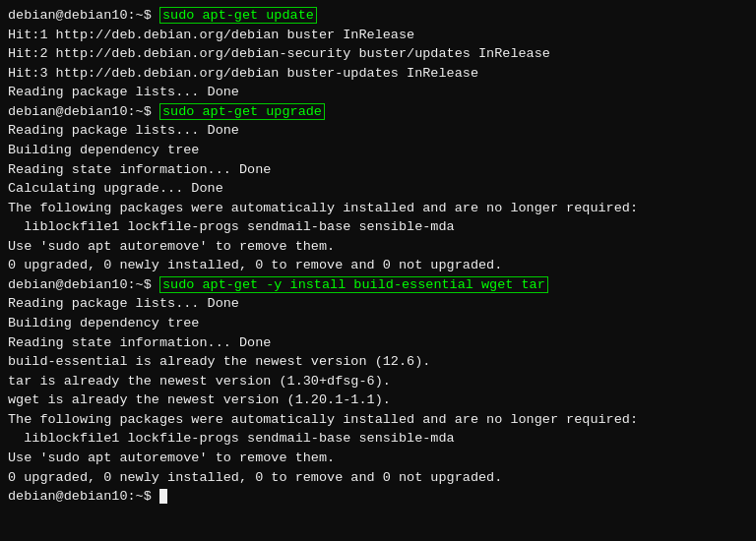  I want to click on terminal-line: wget is already the newest version (1.20…, so click(378, 400).